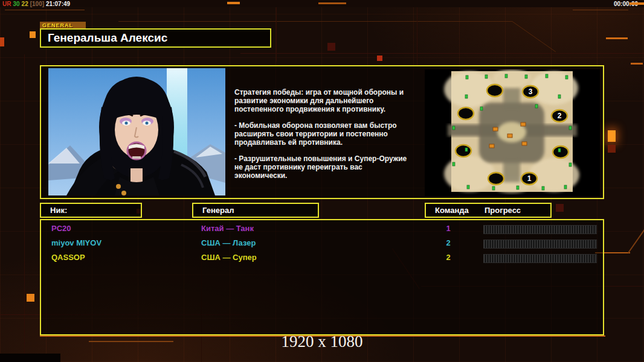  Describe the element at coordinates (2, 42) in the screenshot. I see `decor-notch` at that location.